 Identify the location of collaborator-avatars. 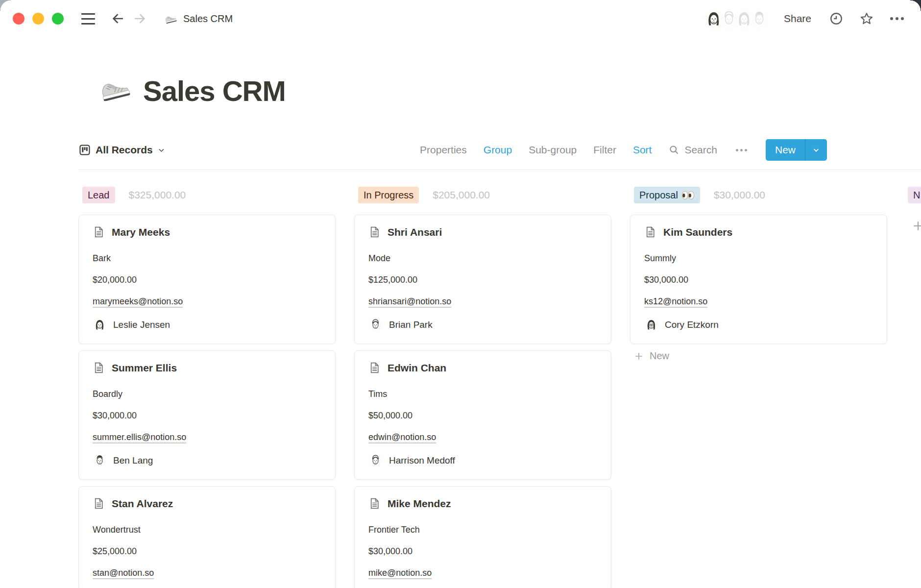
(737, 19).